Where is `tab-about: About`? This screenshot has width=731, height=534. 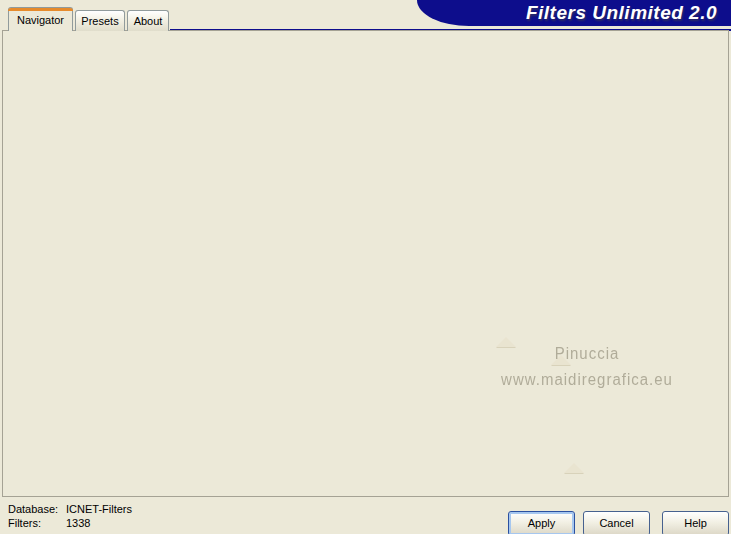 tab-about: About is located at coordinates (148, 20).